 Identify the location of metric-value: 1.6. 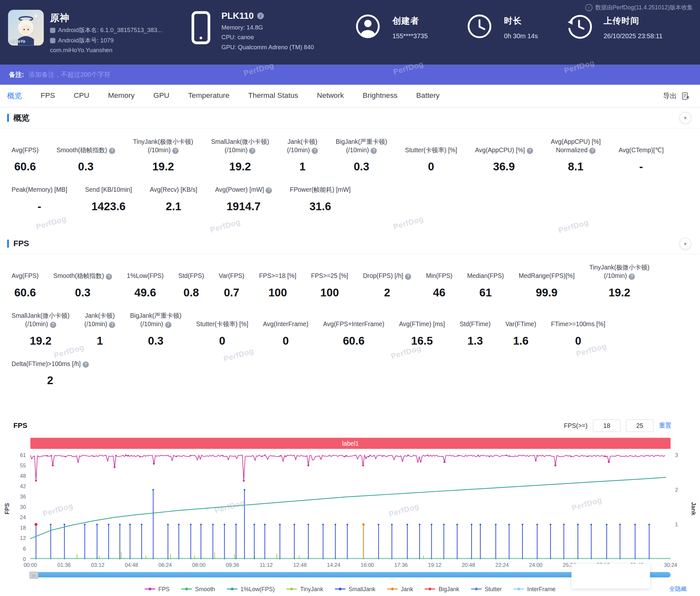
(521, 341).